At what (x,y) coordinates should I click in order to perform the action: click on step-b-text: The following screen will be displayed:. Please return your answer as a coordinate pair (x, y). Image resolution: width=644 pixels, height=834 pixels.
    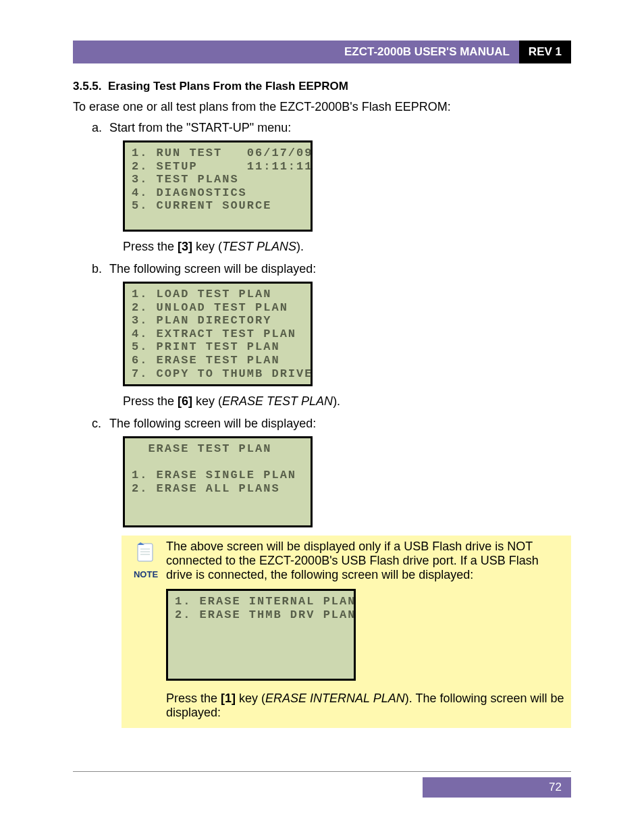
    Looking at the image, I should click on (340, 269).